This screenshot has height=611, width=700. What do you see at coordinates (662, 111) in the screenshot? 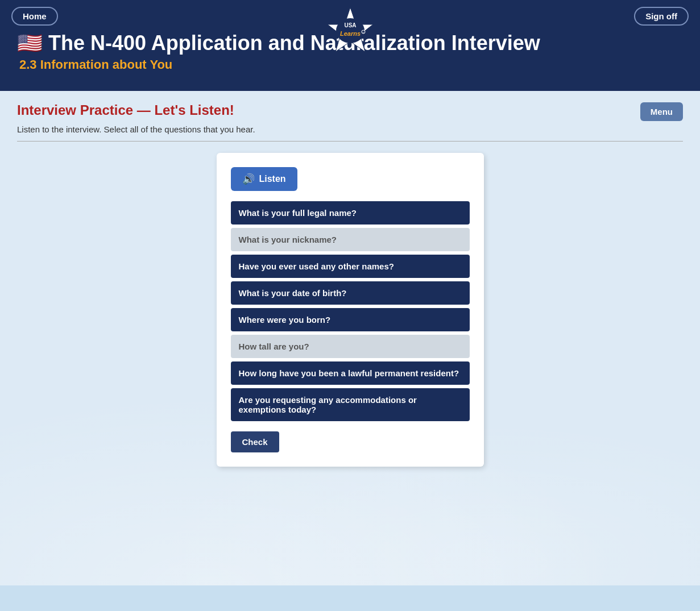
I see `menu-button: Menu` at bounding box center [662, 111].